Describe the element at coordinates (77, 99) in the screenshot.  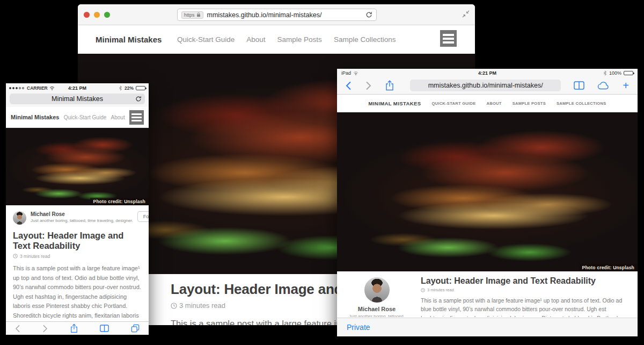
I see `address-bar: Minimal Mistakes` at that location.